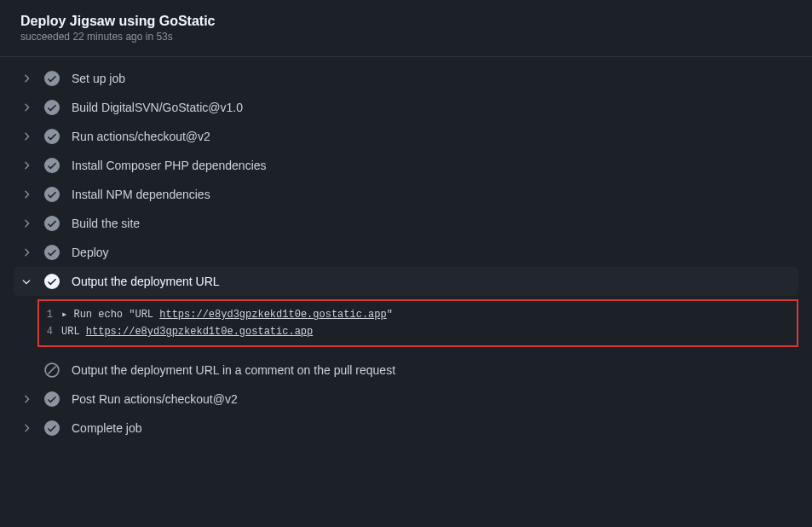 Image resolution: width=812 pixels, height=527 pixels. What do you see at coordinates (406, 428) in the screenshot?
I see `step-row: Complete job` at bounding box center [406, 428].